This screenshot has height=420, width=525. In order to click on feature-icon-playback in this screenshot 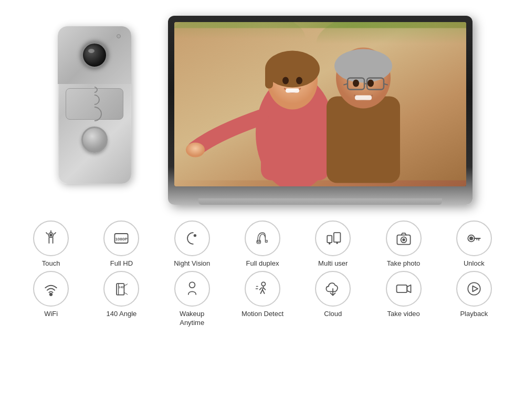, I will do `click(474, 289)`.